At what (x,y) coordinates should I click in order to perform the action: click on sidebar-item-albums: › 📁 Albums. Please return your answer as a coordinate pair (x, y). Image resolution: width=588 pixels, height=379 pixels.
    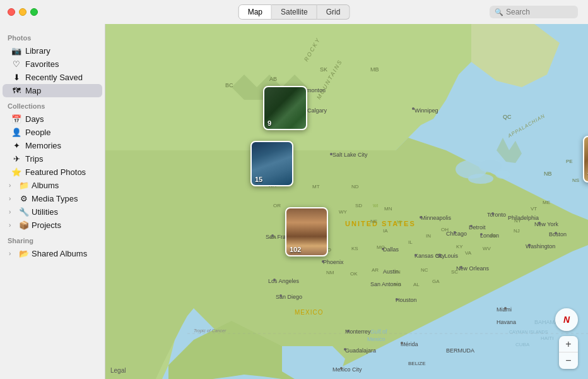
    Looking at the image, I should click on (52, 186).